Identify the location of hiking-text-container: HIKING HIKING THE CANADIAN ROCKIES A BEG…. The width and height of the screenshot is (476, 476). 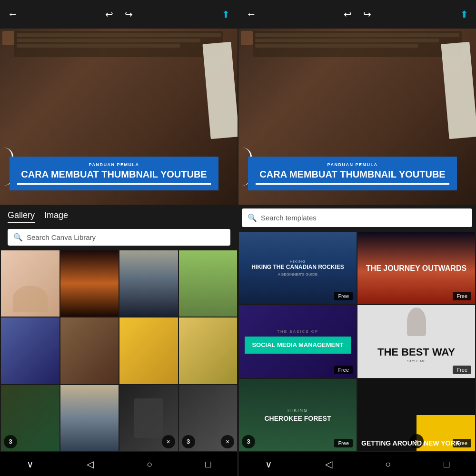
(298, 268).